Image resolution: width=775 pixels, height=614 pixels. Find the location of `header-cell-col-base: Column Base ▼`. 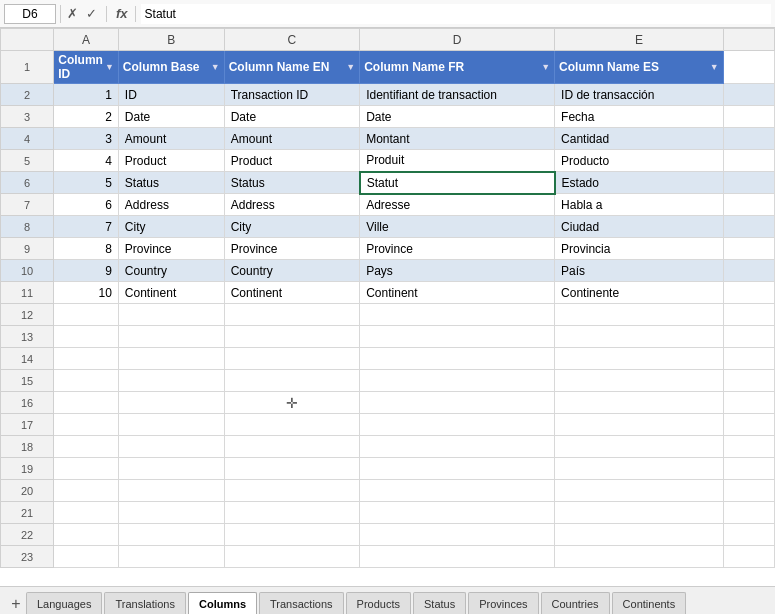

header-cell-col-base: Column Base ▼ is located at coordinates (171, 68).